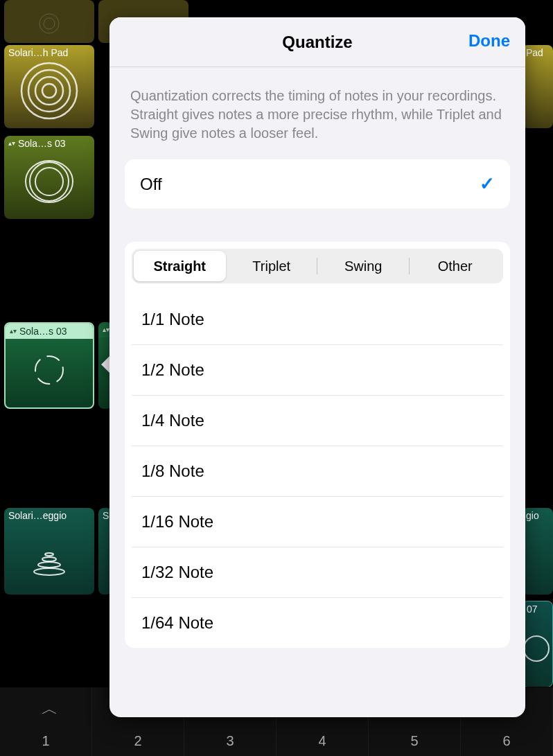  Describe the element at coordinates (456, 266) in the screenshot. I see `segment-other: Other` at that location.